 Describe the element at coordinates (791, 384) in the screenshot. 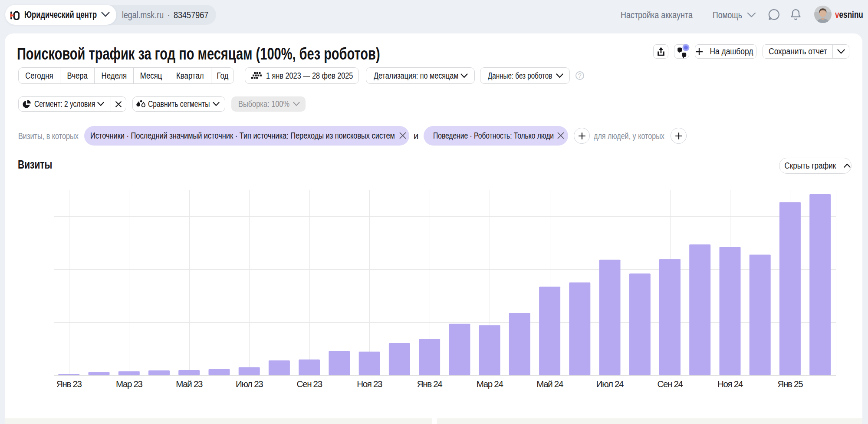

I see `svg-text: Янв 25` at that location.